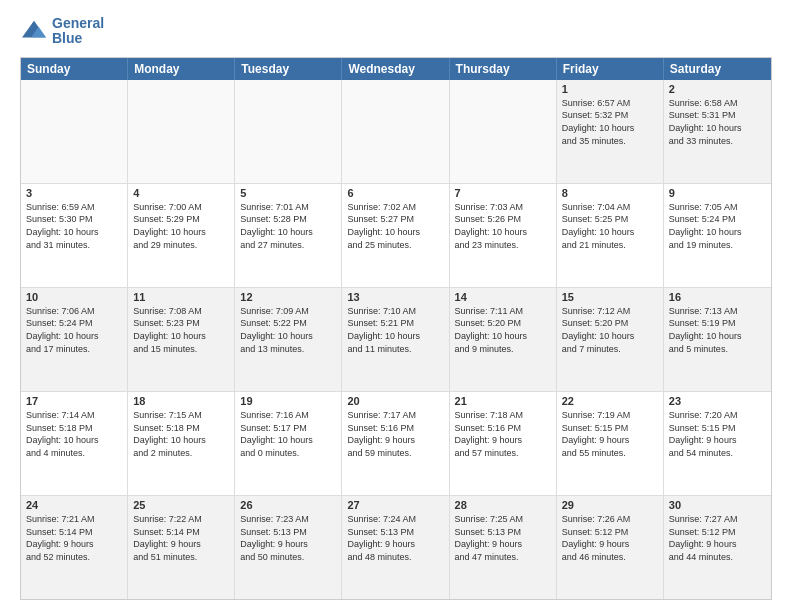 This screenshot has width=792, height=612. I want to click on header: General Blue, so click(396, 32).